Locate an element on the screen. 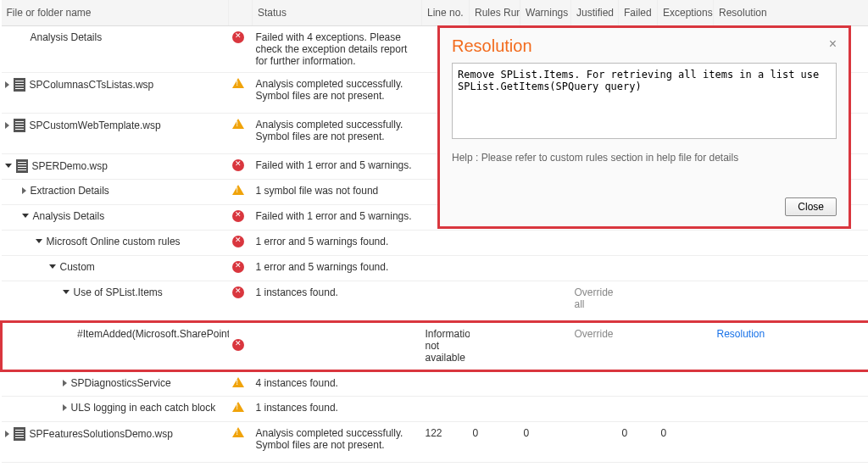 Image resolution: width=868 pixels, height=467 pixels. col-exceptions: Exceptions is located at coordinates (686, 13).